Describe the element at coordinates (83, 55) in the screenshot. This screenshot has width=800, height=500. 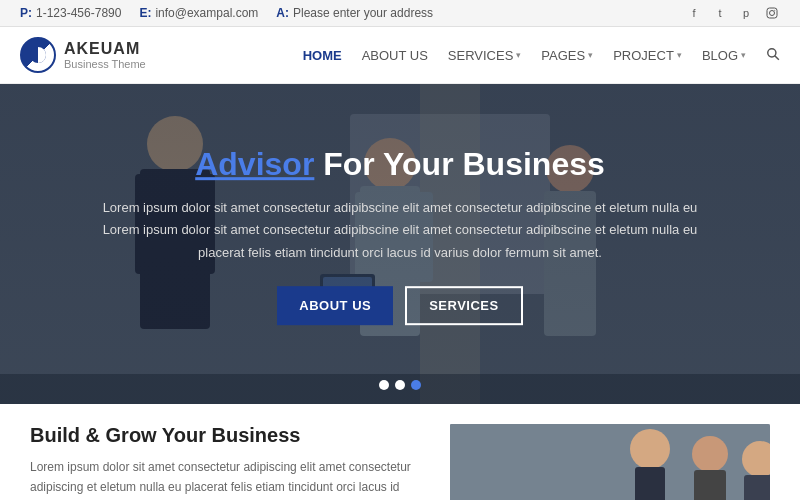
I see `logo: AKEUAM Business Theme` at that location.